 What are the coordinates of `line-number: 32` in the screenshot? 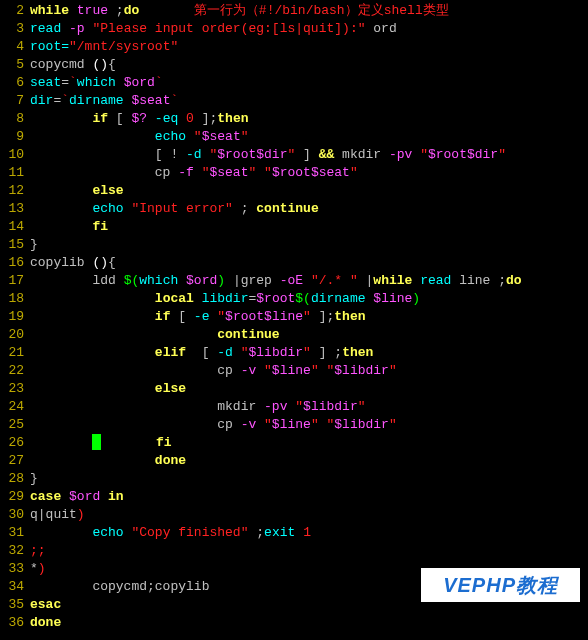 It's located at (13, 551).